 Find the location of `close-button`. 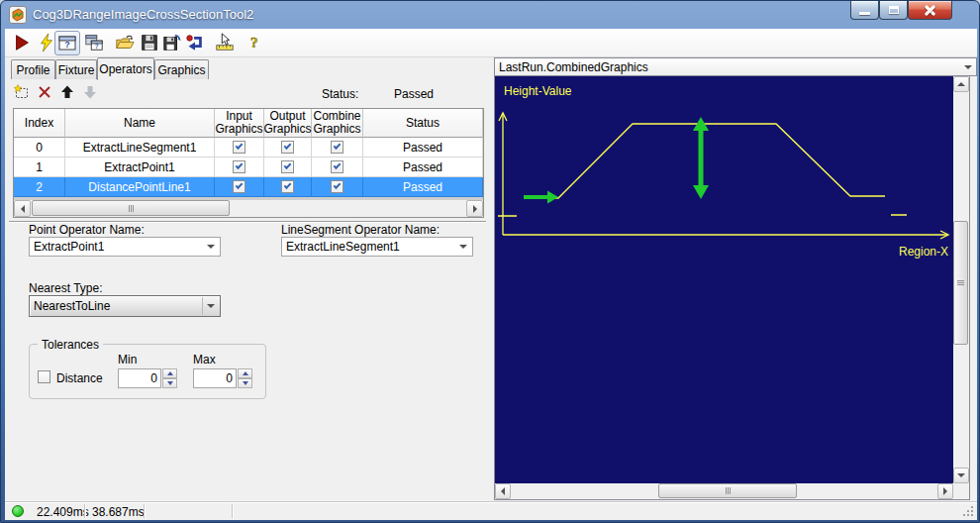

close-button is located at coordinates (931, 10).